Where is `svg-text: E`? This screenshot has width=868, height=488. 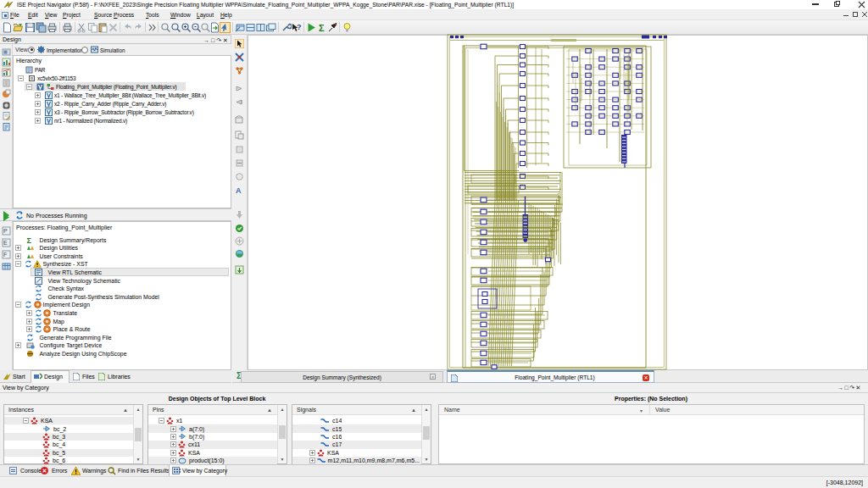 svg-text: E is located at coordinates (5, 242).